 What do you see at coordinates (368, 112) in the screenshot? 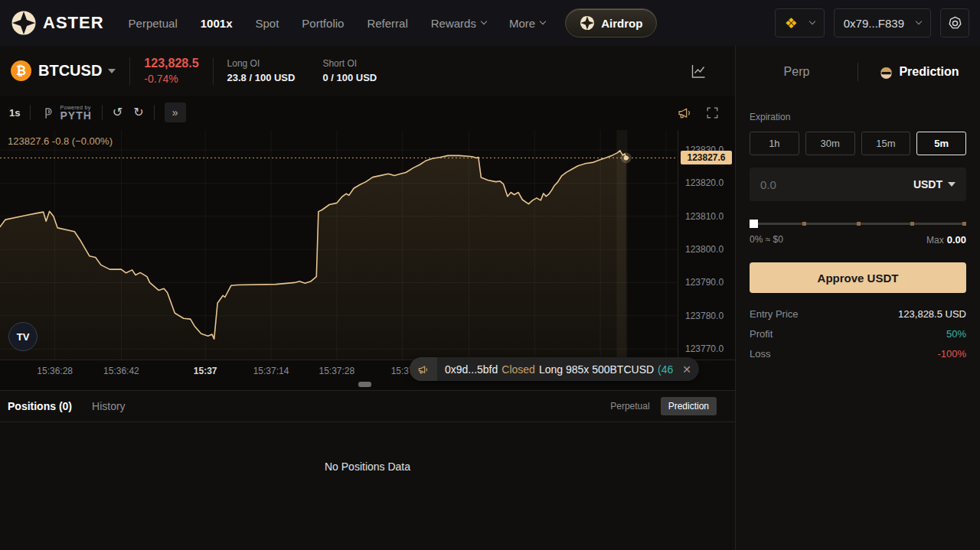
I see `chart-toolbar: 1s Powered by PYTH` at bounding box center [368, 112].